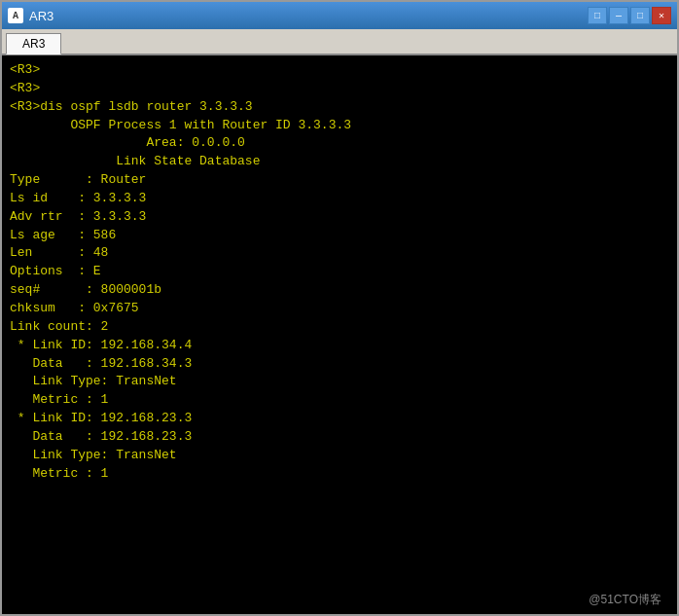 This screenshot has width=679, height=616. Describe the element at coordinates (340, 16) in the screenshot. I see `title-bar: A AR3 □ — □ ✕` at that location.